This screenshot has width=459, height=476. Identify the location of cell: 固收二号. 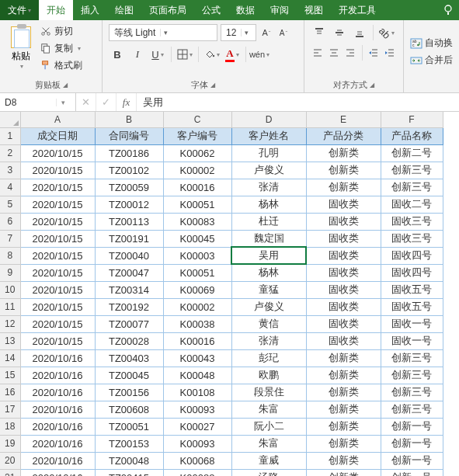
(412, 204).